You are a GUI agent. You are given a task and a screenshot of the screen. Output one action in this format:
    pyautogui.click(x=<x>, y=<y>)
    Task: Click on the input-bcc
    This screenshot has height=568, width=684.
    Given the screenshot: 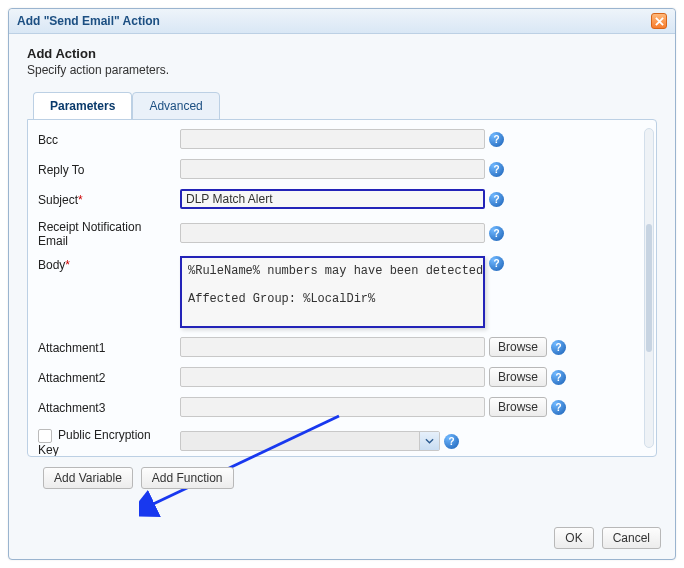 What is the action you would take?
    pyautogui.click(x=332, y=139)
    